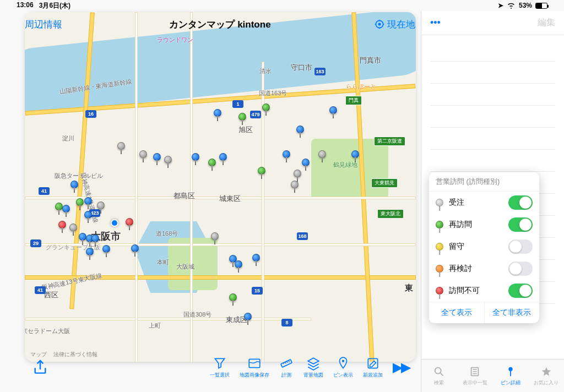  What do you see at coordinates (511, 375) in the screenshot?
I see `side-tab-pin: ピン詳細` at bounding box center [511, 375].